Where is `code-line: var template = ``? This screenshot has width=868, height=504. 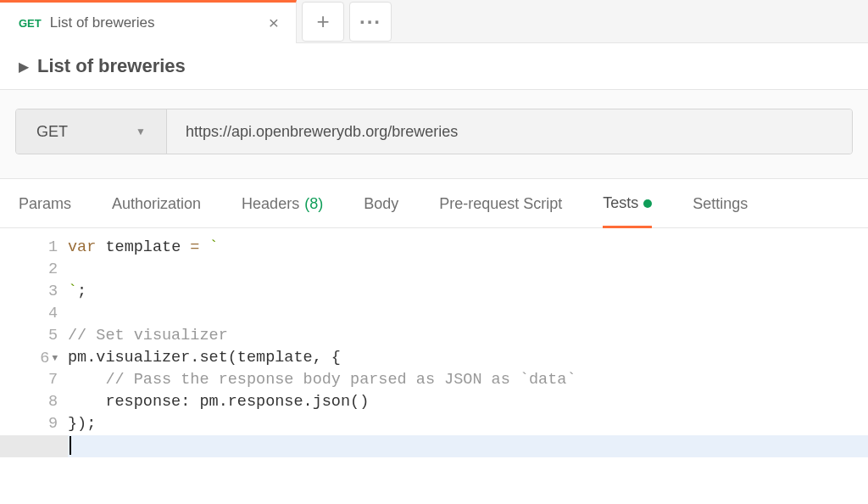
code-line: var template = ` is located at coordinates (468, 248).